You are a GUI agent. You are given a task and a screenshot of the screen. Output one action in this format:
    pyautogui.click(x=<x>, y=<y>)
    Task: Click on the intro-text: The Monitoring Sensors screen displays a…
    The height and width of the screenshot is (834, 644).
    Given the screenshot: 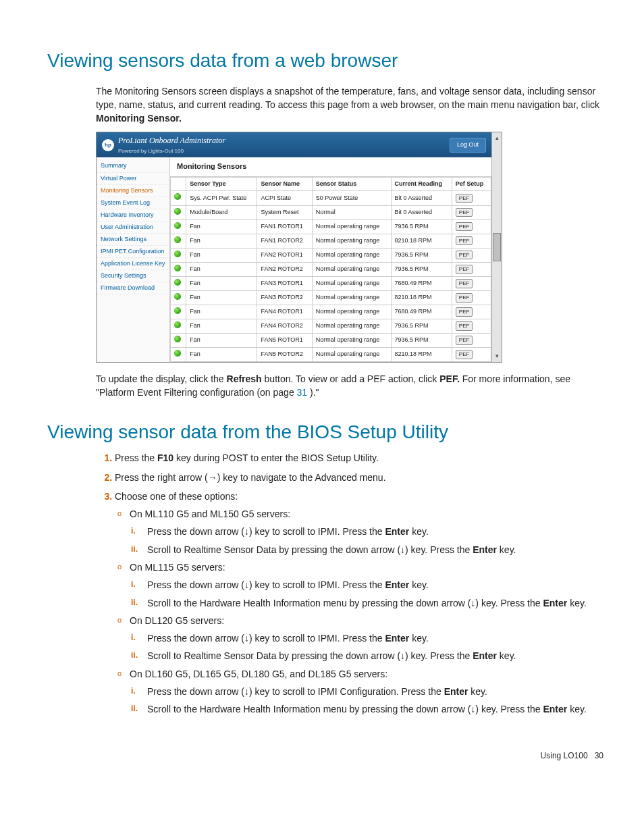 What is the action you would take?
    pyautogui.click(x=348, y=98)
    